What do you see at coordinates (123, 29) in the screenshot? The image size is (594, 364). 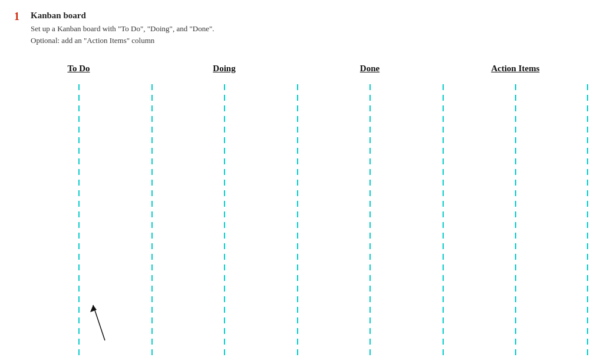 I see `board-description-line1: Set up a Kanban board with "To Do", "Doi…` at bounding box center [123, 29].